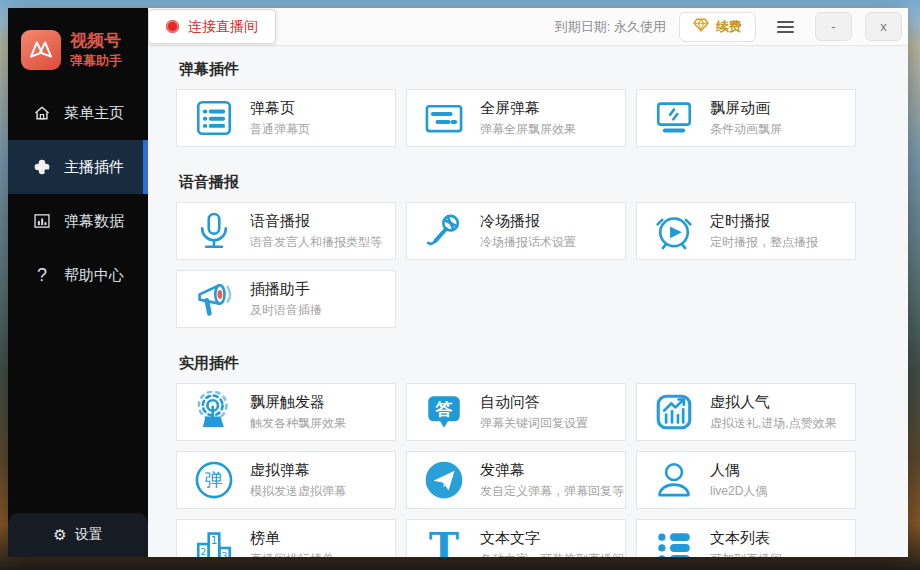  What do you see at coordinates (701, 26) in the screenshot?
I see `gold-diamond-icon` at bounding box center [701, 26].